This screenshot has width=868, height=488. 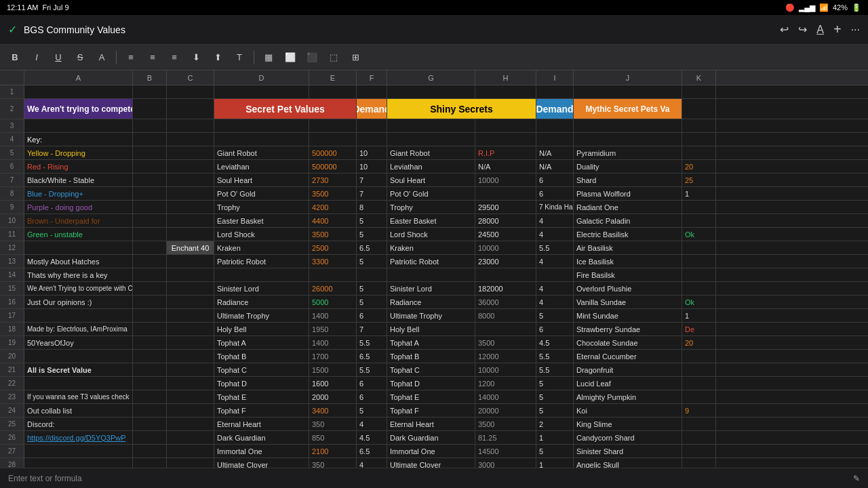 What do you see at coordinates (262, 167) in the screenshot?
I see `cell-6d: Leviathan` at bounding box center [262, 167].